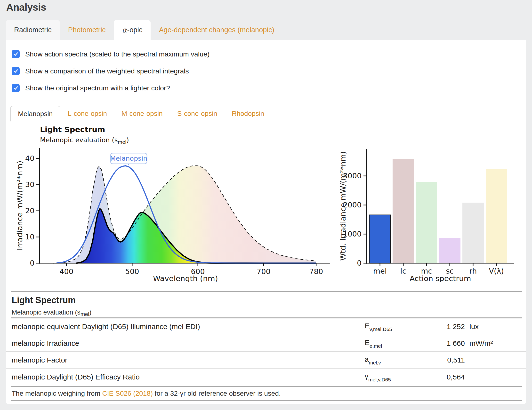 Image resolution: width=532 pixels, height=410 pixels. I want to click on checkbox-show-original-lighter: Show the original spectrum with a lighte…, so click(91, 88).